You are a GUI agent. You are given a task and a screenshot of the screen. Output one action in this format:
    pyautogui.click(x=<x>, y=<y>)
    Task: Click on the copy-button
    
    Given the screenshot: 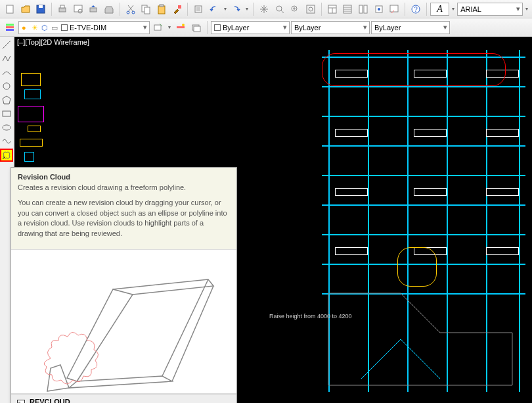 What is the action you would take?
    pyautogui.click(x=146, y=9)
    